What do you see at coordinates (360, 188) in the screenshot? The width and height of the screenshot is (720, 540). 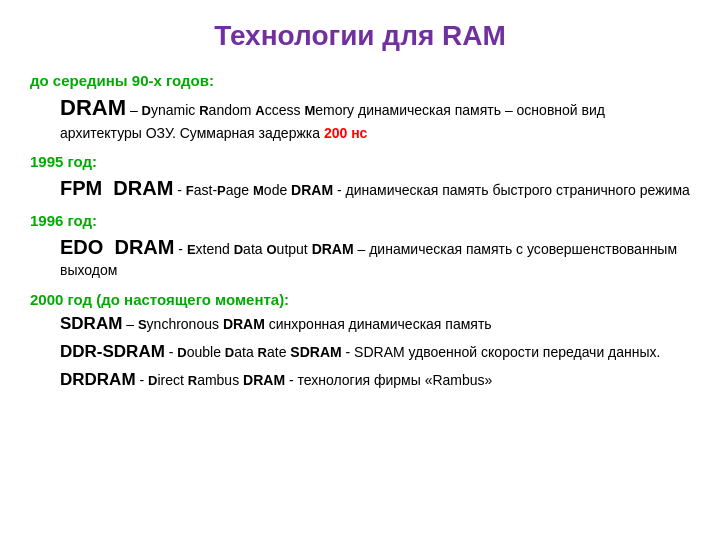 I see `entry-fpm-dram: FPM DRAM - Fast-Page Mode DRAM - динамич…` at bounding box center [360, 188].